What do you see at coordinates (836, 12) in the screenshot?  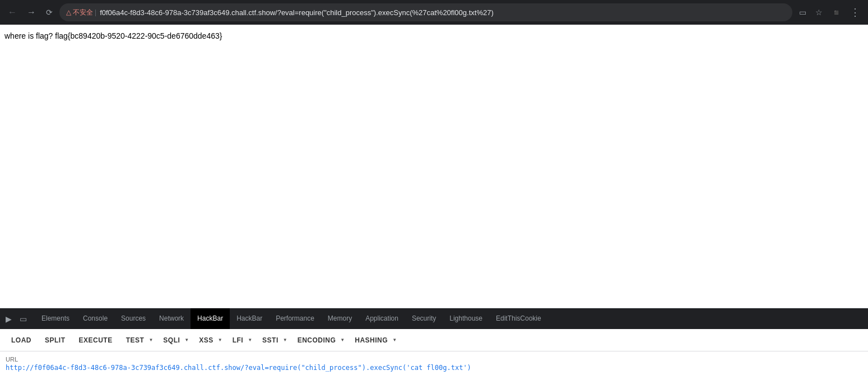 I see `extensions-button: ◾` at bounding box center [836, 12].